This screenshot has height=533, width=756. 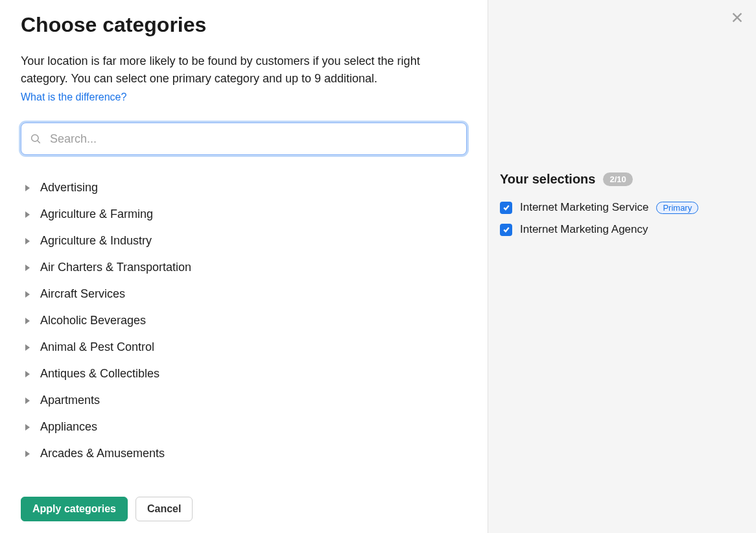 I want to click on selections-header: Your selections 2/10, so click(x=619, y=179).